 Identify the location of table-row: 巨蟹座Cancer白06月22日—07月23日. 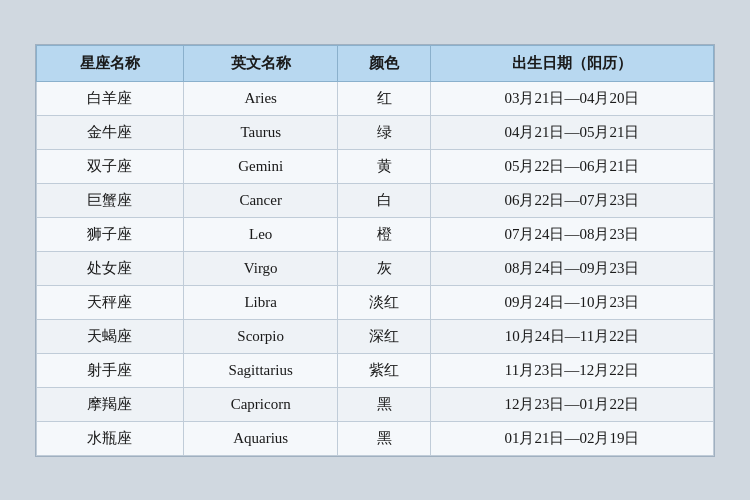
(376, 200).